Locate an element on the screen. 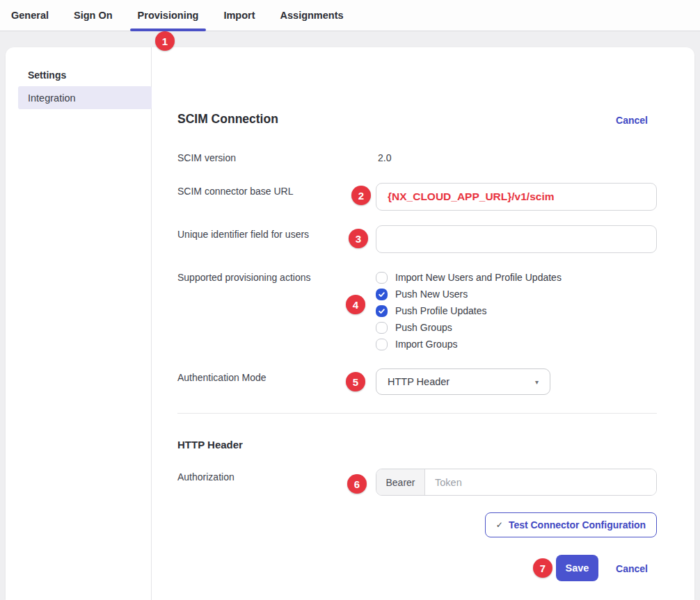 Image resolution: width=700 pixels, height=600 pixels. annotation-badge-1: 1 is located at coordinates (165, 41).